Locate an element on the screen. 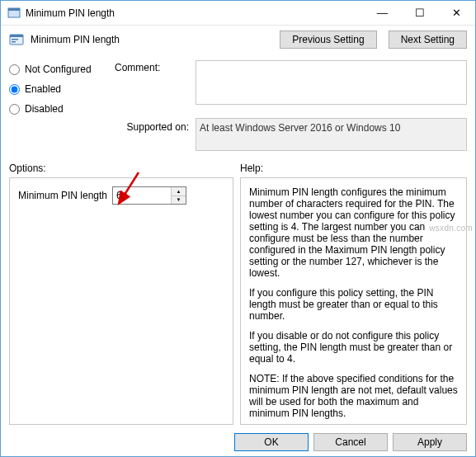  radio-disabled-label: Disabled is located at coordinates (45, 109).